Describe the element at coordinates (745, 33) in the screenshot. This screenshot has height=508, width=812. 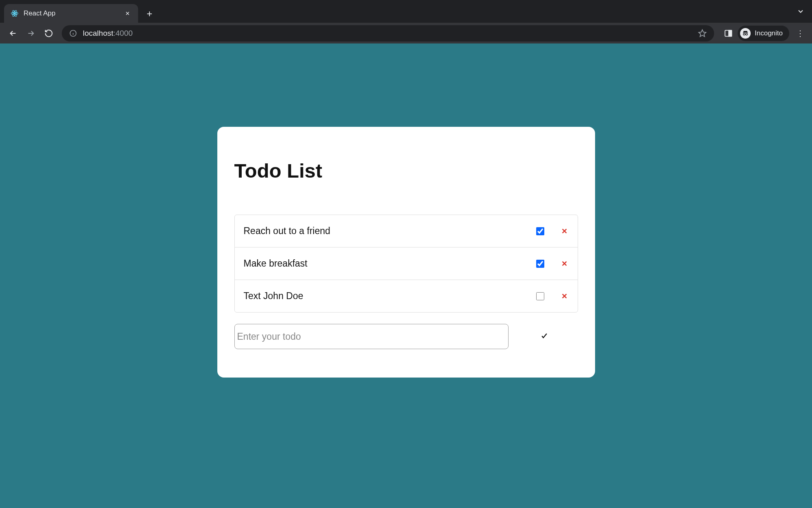
I see `incognito-icon` at that location.